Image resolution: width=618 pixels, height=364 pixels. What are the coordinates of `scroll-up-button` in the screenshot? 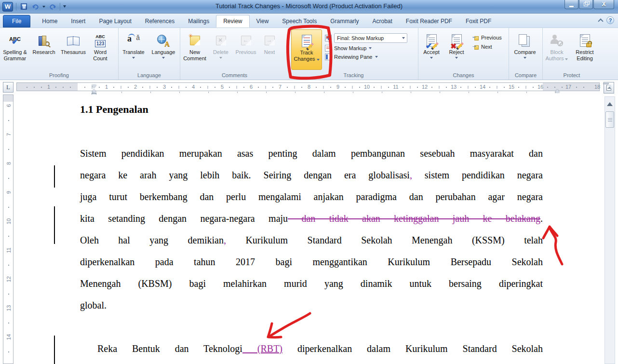 It's located at (610, 104).